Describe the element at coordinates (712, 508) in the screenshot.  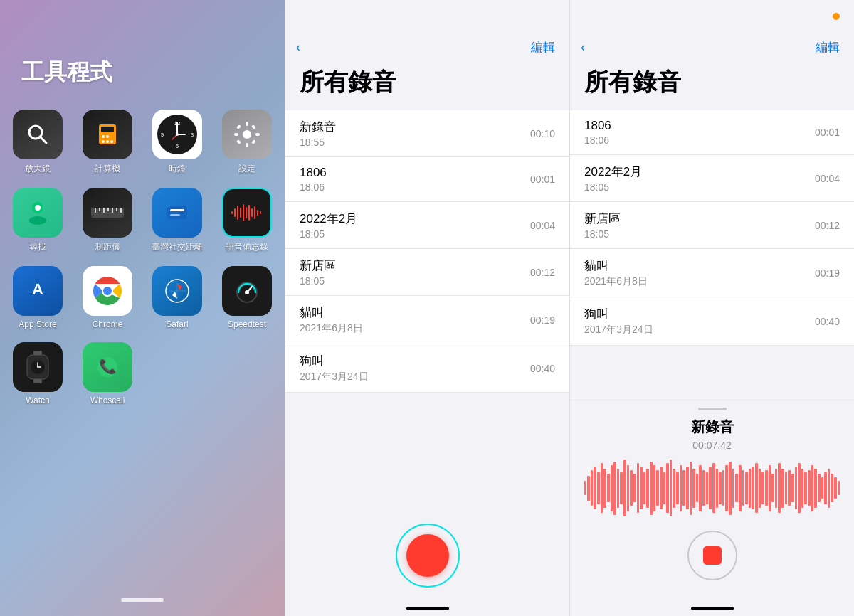
I see `detail-player: 新錄音 00:07.42` at that location.